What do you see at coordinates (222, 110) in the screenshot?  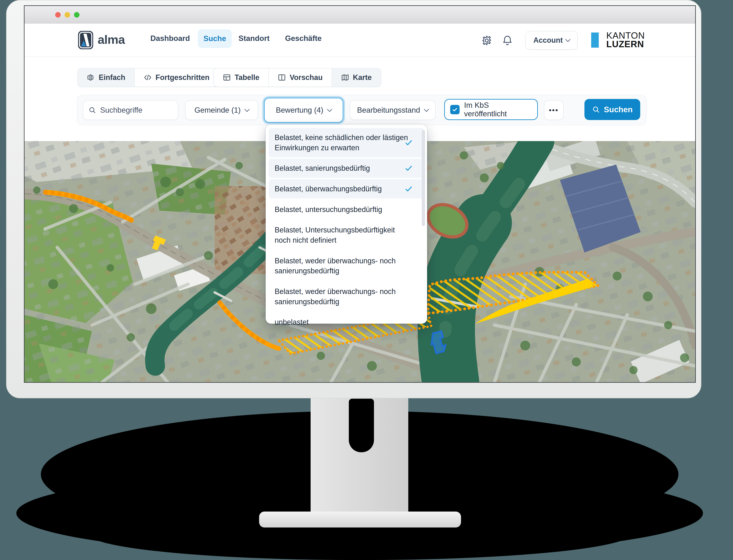 I see `gemeinde-filter-dropdown: Gemeinde (1)` at bounding box center [222, 110].